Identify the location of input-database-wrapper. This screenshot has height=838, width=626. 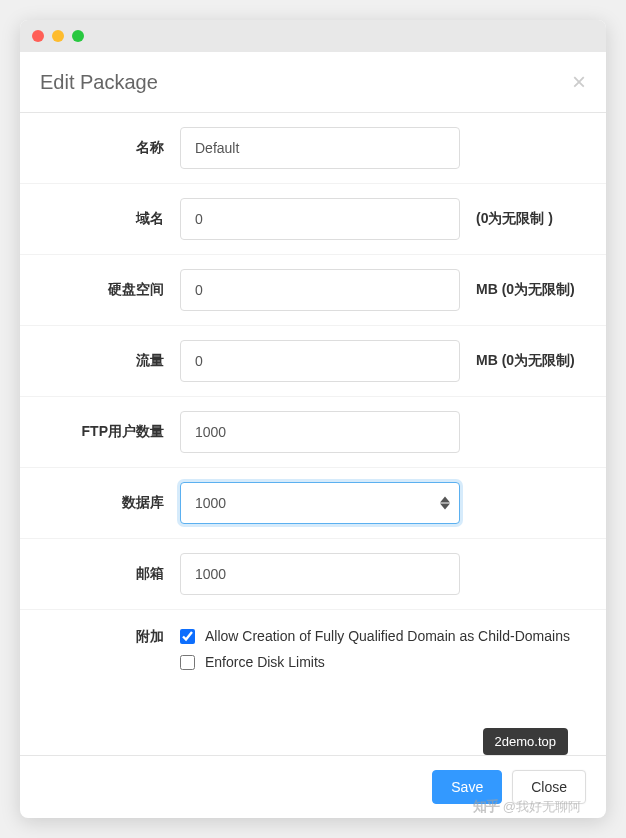
(320, 503).